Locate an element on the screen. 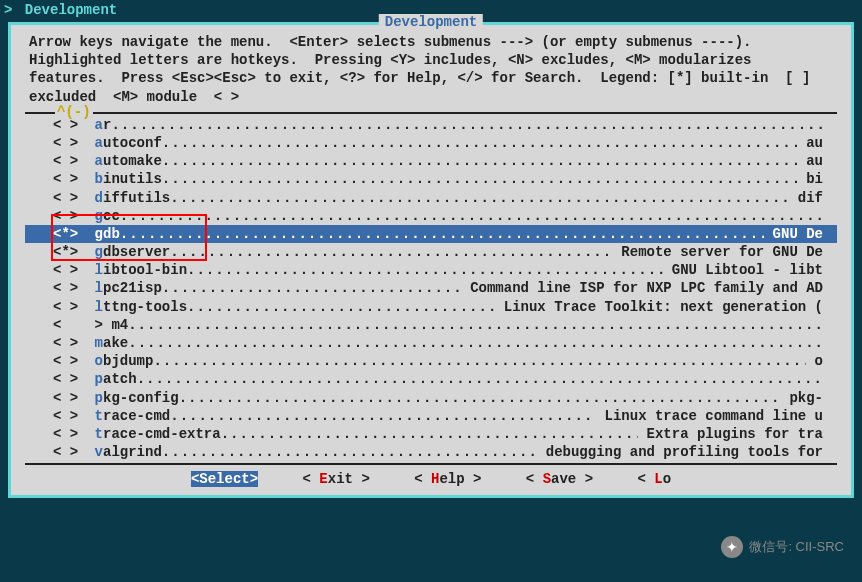  item-label: atch is located at coordinates (120, 379).